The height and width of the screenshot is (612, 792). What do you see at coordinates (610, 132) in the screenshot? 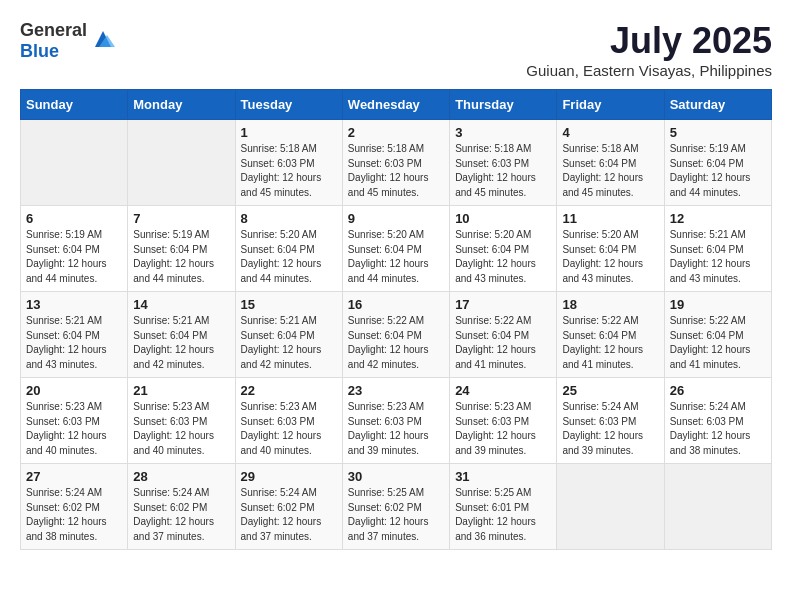
I see `day-number: 4` at bounding box center [610, 132].